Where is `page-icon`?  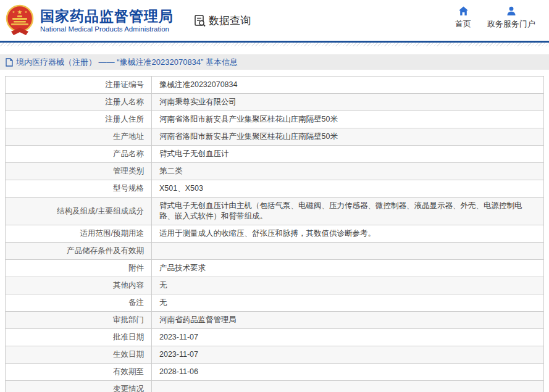 page-icon is located at coordinates (9, 62).